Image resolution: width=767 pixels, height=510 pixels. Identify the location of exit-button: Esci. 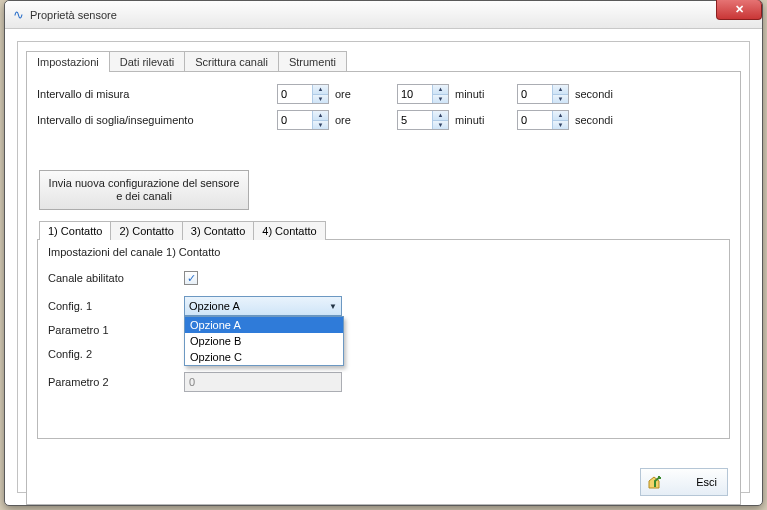
(684, 482).